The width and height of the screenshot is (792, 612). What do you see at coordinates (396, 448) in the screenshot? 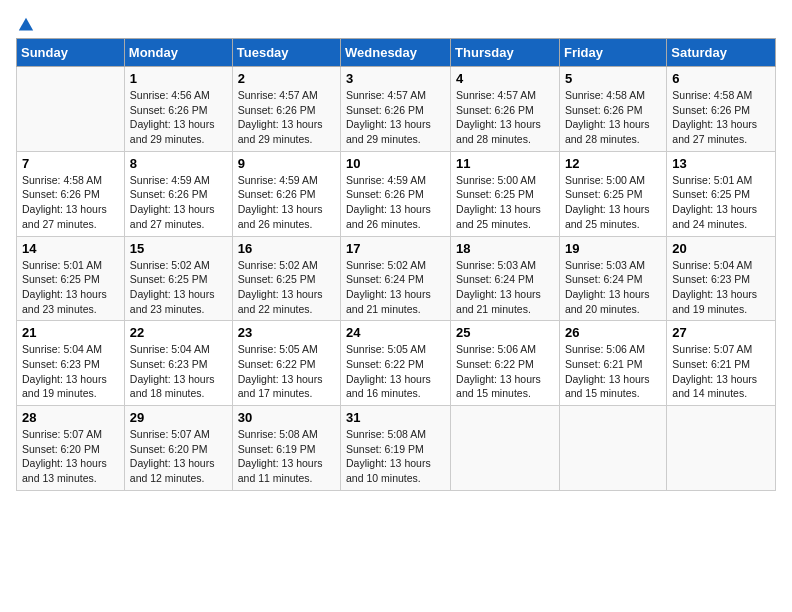
I see `week-row-4: 28Sunrise: 5:07 AM Sunset: 6:20 PM Dayli…` at bounding box center [396, 448].